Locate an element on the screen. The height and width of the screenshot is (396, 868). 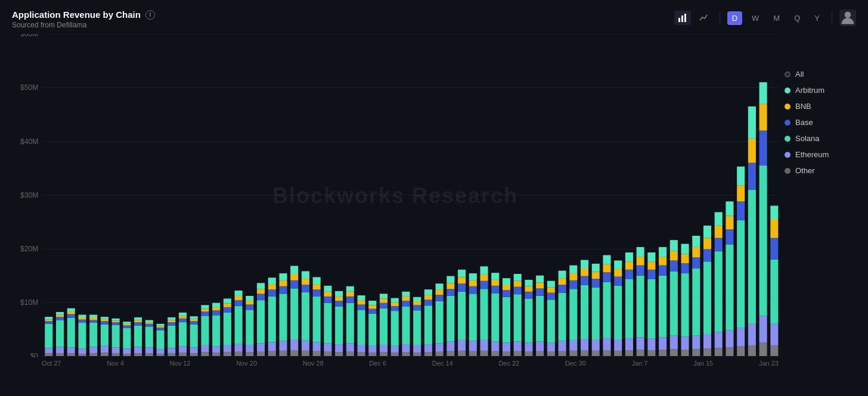
x-label: Dec 6 is located at coordinates (378, 363).